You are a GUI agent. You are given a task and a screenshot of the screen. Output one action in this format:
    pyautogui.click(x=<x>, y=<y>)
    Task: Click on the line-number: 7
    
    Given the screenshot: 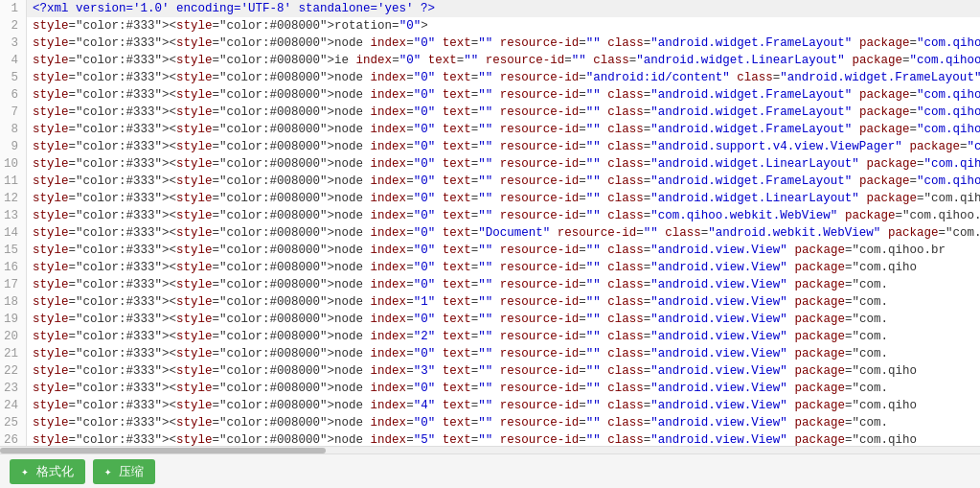 What is the action you would take?
    pyautogui.click(x=13, y=112)
    